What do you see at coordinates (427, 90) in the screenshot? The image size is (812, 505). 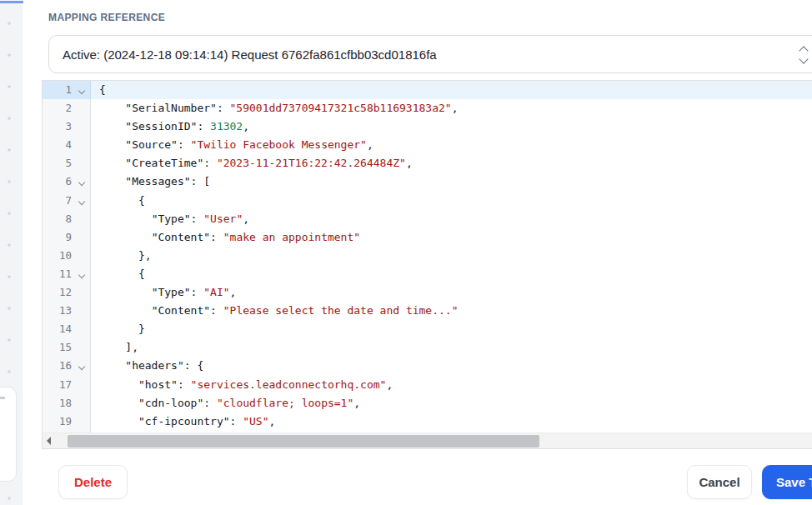 I see `code-line: 1{` at bounding box center [427, 90].